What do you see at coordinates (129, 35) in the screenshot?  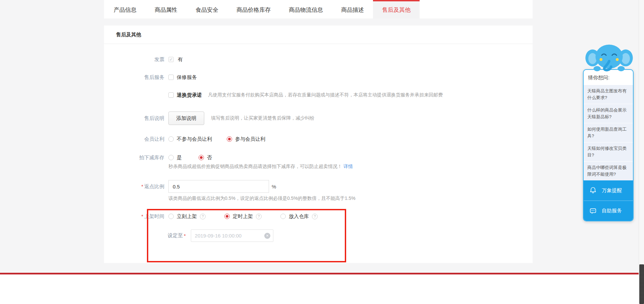 I see `section-title: 售后及其他` at bounding box center [129, 35].